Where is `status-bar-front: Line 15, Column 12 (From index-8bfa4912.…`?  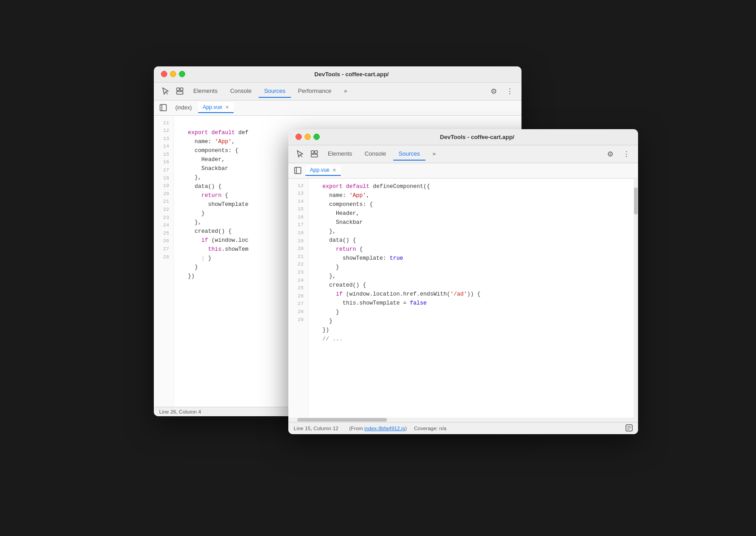 status-bar-front: Line 15, Column 12 (From index-8bfa4912.… is located at coordinates (463, 428).